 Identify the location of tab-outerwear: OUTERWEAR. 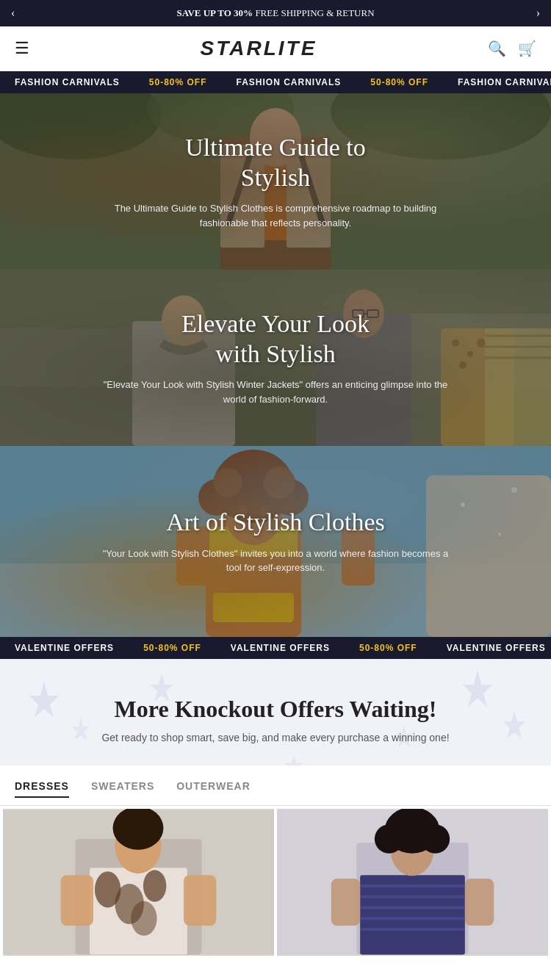
(213, 789).